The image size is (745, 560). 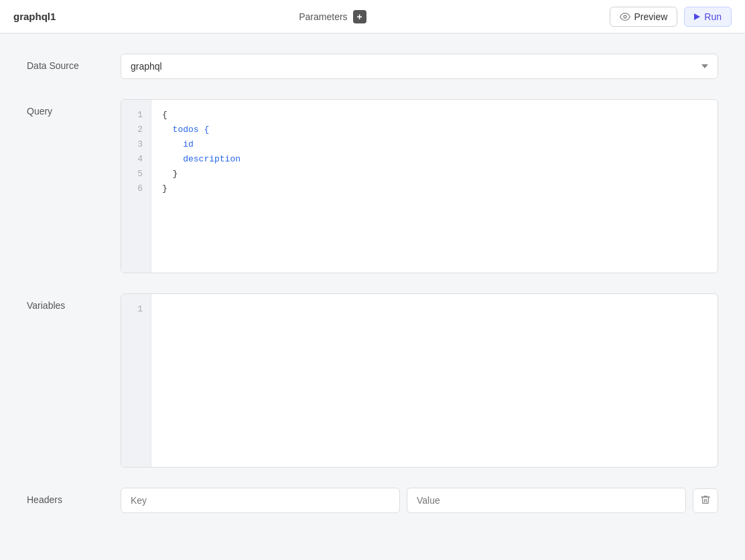 I want to click on parameters-label: Parameters, so click(x=323, y=17).